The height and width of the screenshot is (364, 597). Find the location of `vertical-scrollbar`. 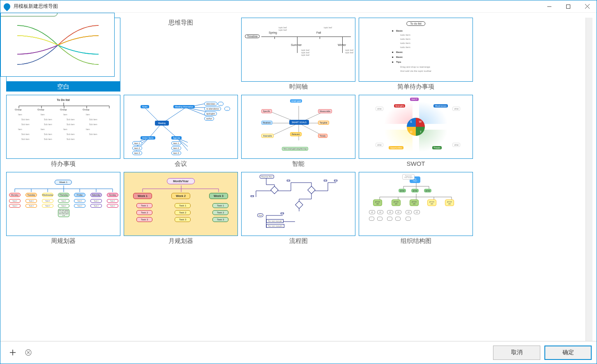

vertical-scrollbar is located at coordinates (589, 179).